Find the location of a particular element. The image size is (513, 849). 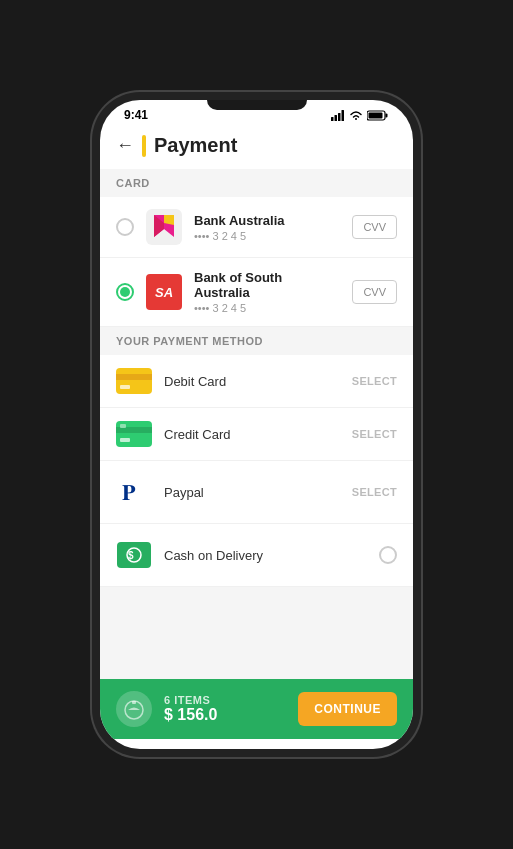

payment-method-section-header: YOUR PAYMENT METHOD is located at coordinates (256, 341).